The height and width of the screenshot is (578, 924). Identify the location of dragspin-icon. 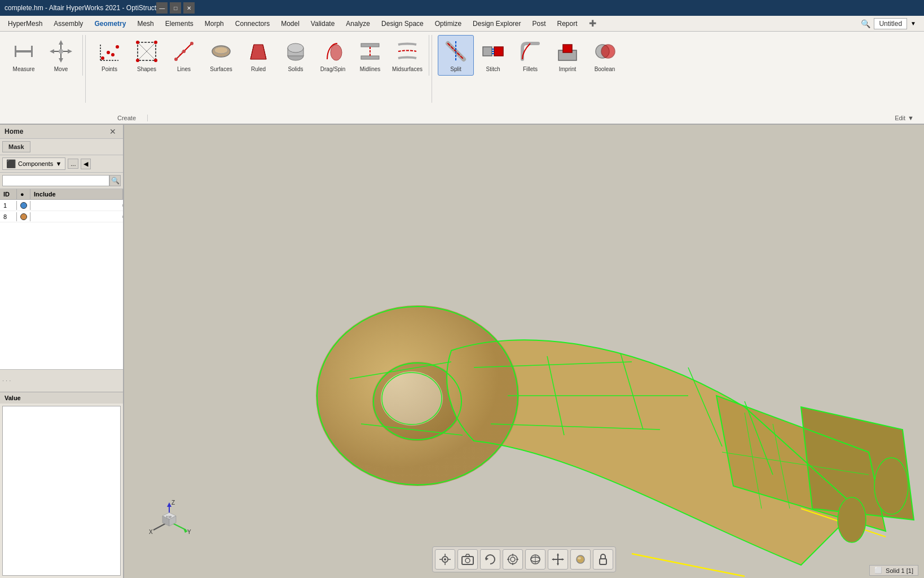
(333, 51).